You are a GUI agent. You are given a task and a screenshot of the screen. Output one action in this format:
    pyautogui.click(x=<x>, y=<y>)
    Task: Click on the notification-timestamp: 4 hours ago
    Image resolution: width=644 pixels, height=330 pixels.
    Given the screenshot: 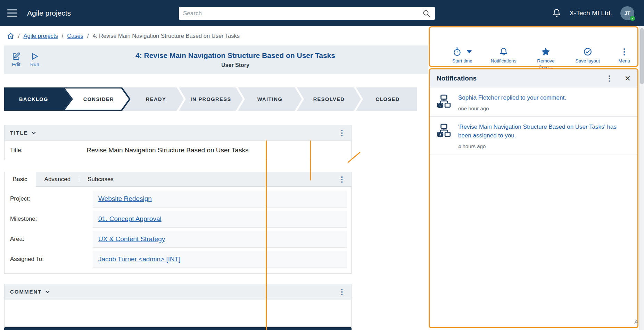 What is the action you would take?
    pyautogui.click(x=545, y=146)
    